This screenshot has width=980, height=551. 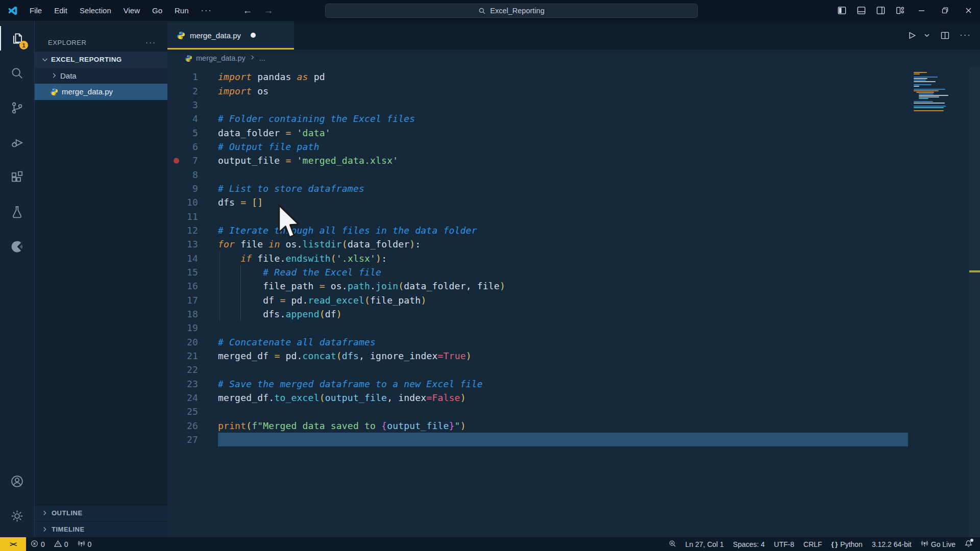 I want to click on menu-item-file: File, so click(x=36, y=10).